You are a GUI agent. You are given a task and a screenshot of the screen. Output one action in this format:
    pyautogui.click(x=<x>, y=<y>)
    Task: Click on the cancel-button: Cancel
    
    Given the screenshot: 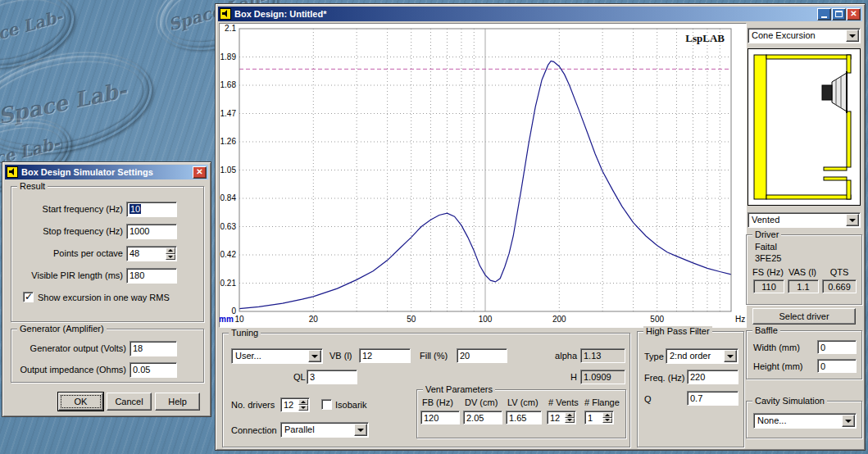 What is the action you would take?
    pyautogui.click(x=130, y=402)
    